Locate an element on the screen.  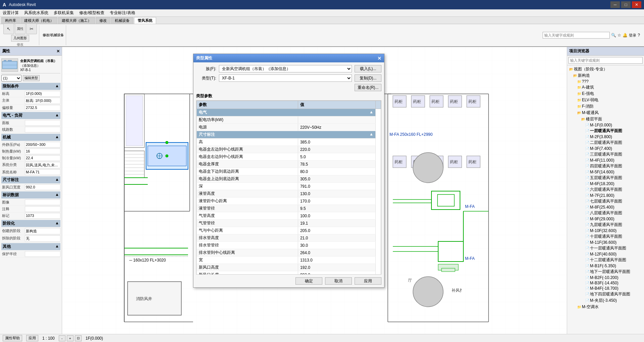
params-table-container: 参数 值 电气▲配电功率(kW)电源220V~50Hz尺寸标注▲高385.0电器… is located at coordinates (289, 187).